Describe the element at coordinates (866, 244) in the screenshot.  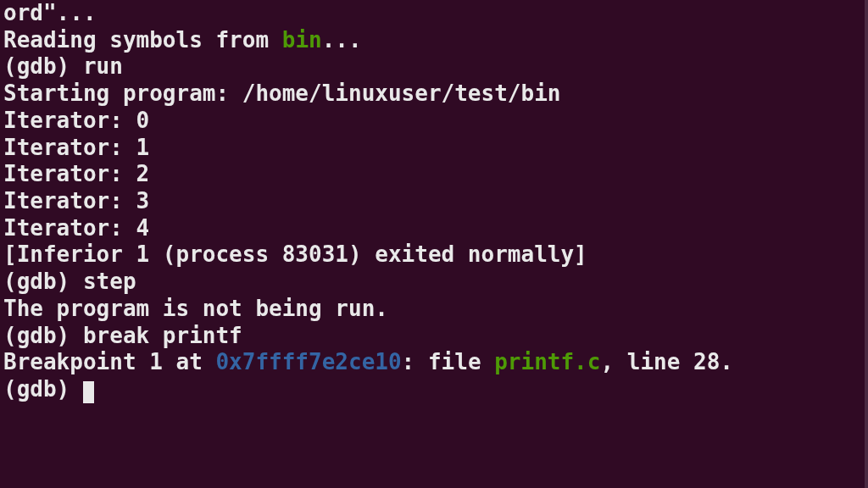
I see `scrollbar` at that location.